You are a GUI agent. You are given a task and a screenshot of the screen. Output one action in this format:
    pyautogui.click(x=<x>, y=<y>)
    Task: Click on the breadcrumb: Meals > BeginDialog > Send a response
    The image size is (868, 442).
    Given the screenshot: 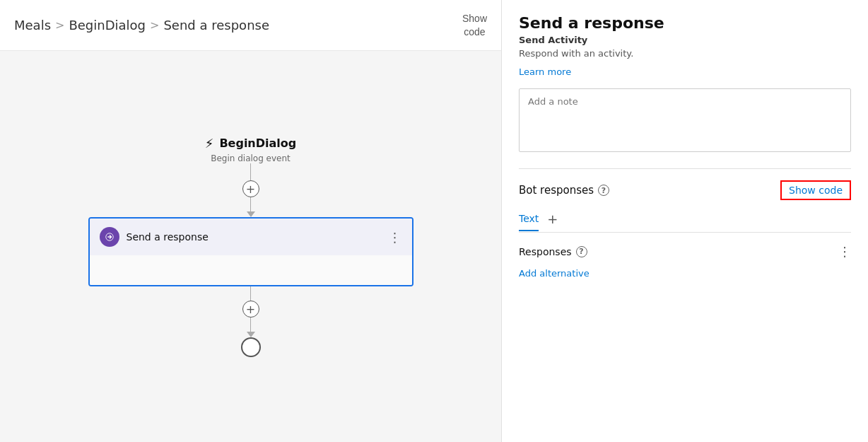 What is the action you would take?
    pyautogui.click(x=141, y=25)
    